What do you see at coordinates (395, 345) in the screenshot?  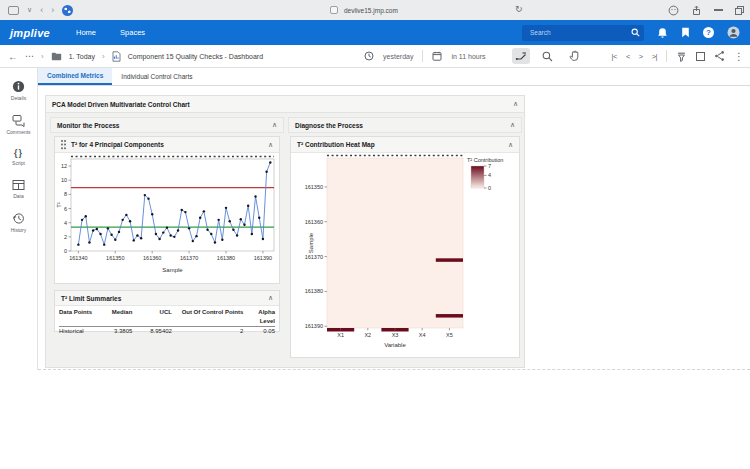 I see `svg-text: Variable` at bounding box center [395, 345].